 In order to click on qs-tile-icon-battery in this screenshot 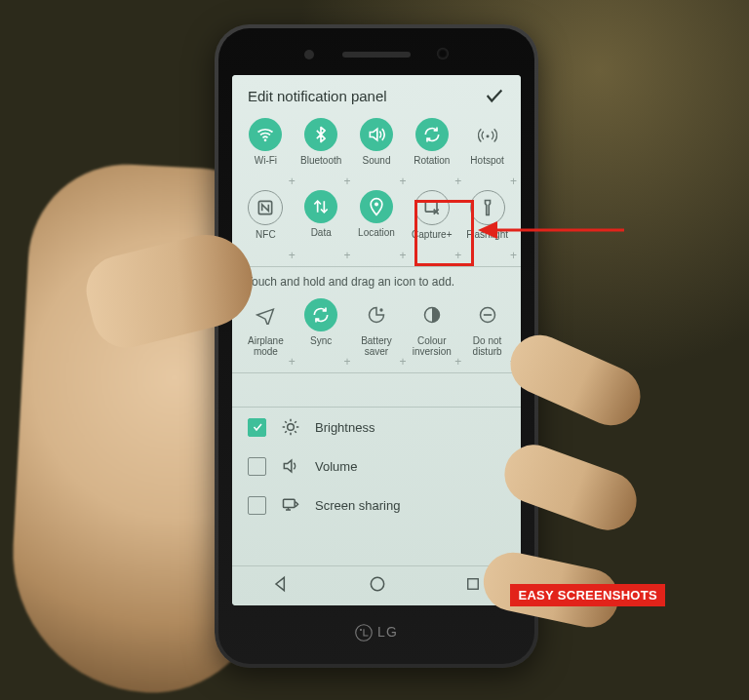, I will do `click(376, 315)`.